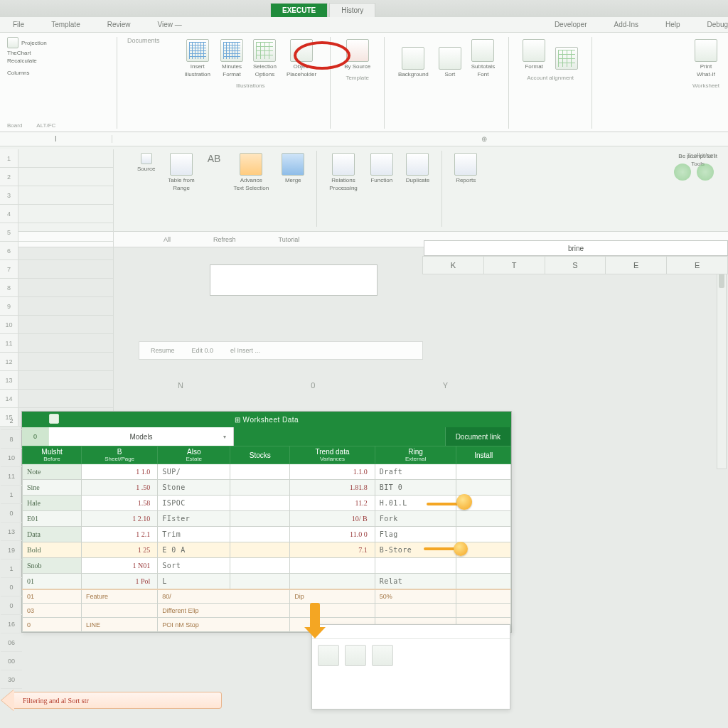 Image resolution: width=728 pixels, height=728 pixels. What do you see at coordinates (144, 41) in the screenshot?
I see `ribbon-tab-documents: Documents` at bounding box center [144, 41].